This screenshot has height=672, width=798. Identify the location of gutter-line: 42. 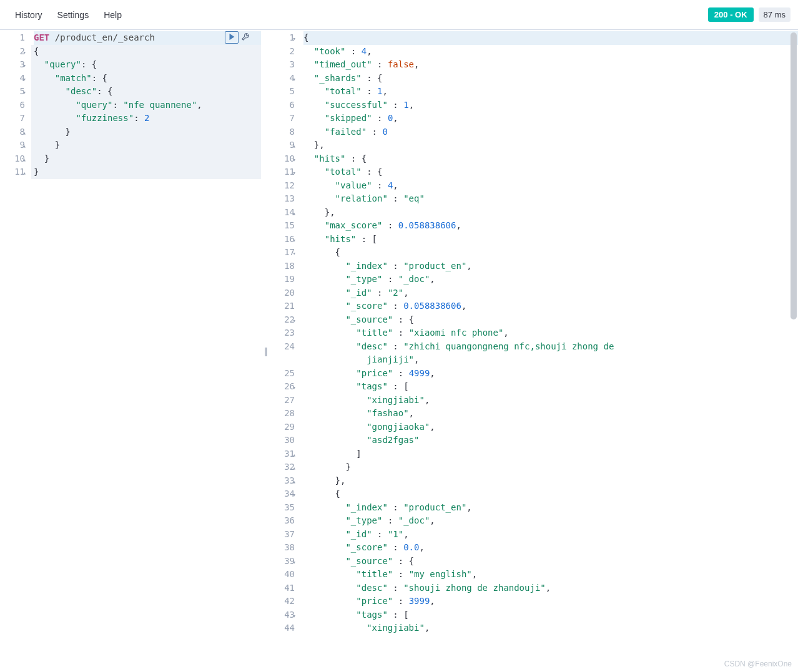
(282, 601).